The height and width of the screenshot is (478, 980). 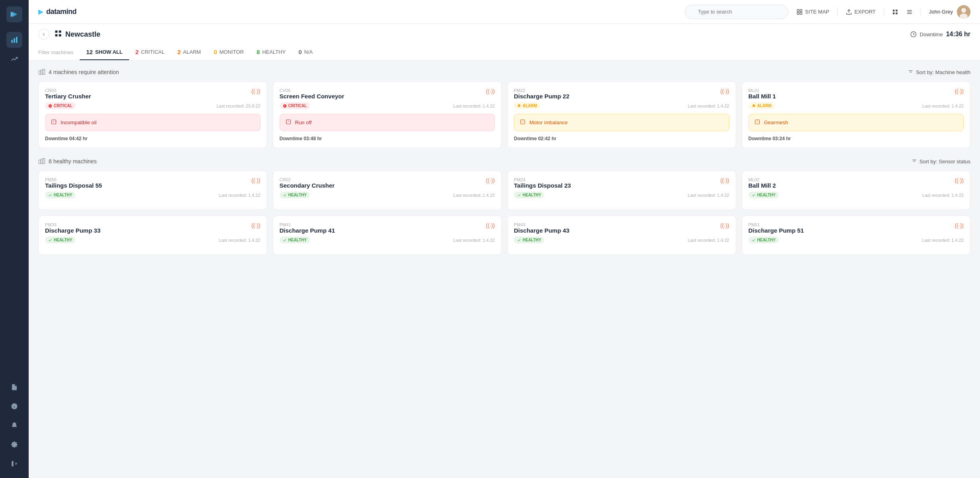 I want to click on machine-card-pm23: PM23 Tailings Disposal 23 ((·)) HEALTHY …, so click(x=621, y=190).